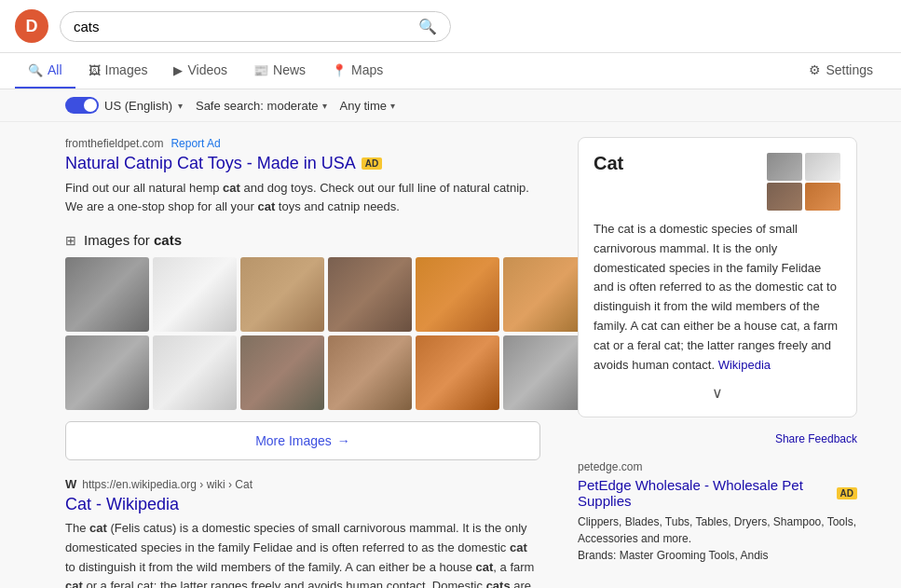 The image size is (901, 588). Describe the element at coordinates (196, 144) in the screenshot. I see `ad-report-link: Report Ad` at that location.